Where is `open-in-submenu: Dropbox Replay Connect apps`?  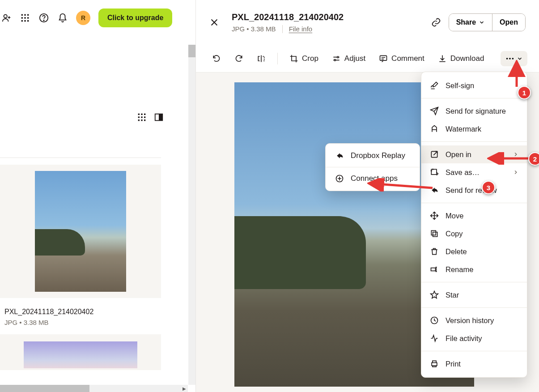
open-in-submenu: Dropbox Replay Connect apps is located at coordinates (373, 167).